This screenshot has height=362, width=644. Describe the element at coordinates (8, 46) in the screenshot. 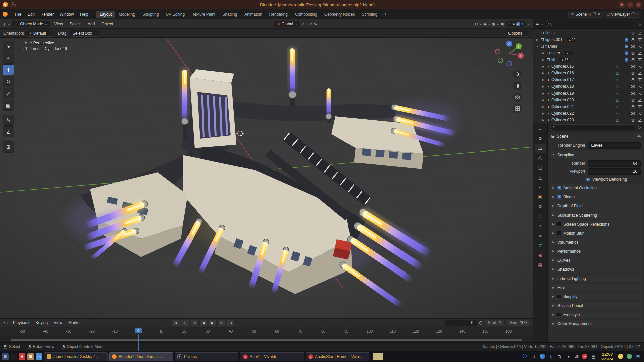

I see `select-box-tool: ➤` at that location.